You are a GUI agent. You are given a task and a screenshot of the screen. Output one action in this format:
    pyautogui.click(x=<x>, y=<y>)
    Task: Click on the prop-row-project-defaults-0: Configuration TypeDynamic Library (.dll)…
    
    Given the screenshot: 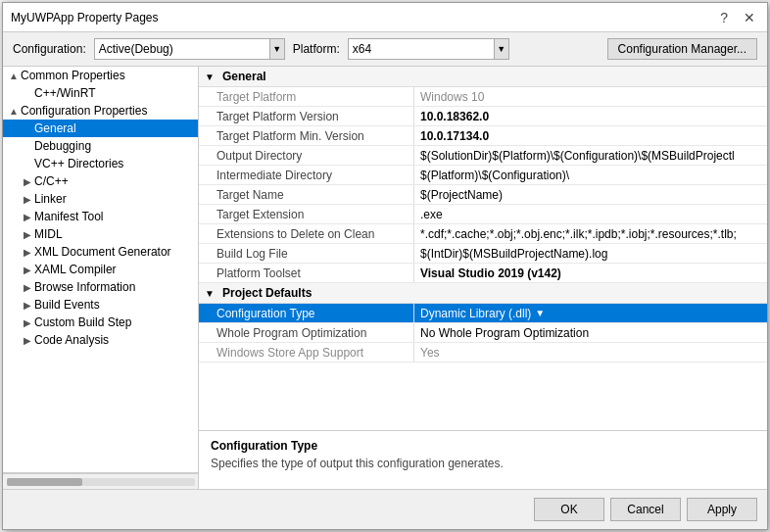 What is the action you would take?
    pyautogui.click(x=483, y=314)
    